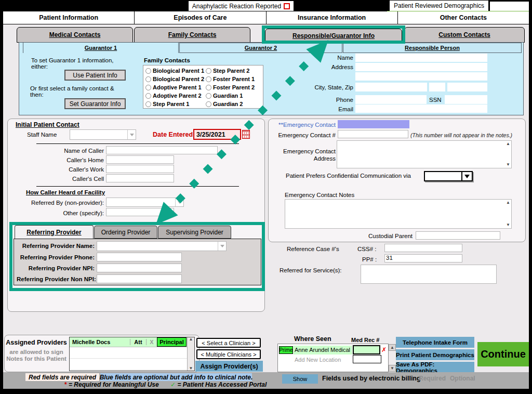 This screenshot has height=394, width=532. I want to click on subtab-family-contacts: Family Contacts, so click(192, 35).